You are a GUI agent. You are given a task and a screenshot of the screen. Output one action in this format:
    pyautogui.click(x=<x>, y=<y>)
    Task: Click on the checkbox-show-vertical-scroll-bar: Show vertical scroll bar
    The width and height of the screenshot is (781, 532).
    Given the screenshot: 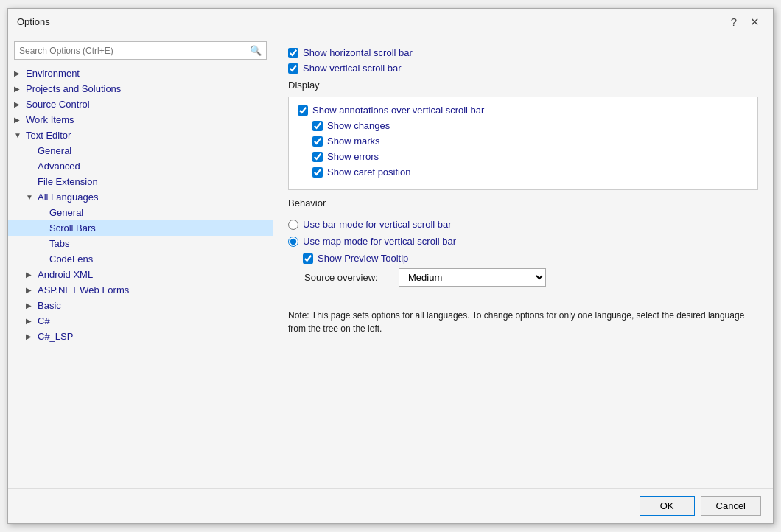 What is the action you would take?
    pyautogui.click(x=523, y=68)
    